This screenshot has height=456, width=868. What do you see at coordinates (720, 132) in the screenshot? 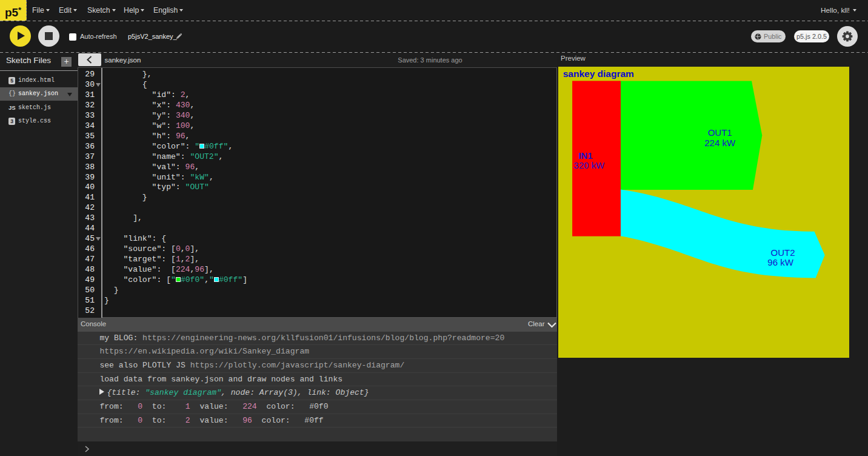
I see `svg-text: OUT1` at bounding box center [720, 132].